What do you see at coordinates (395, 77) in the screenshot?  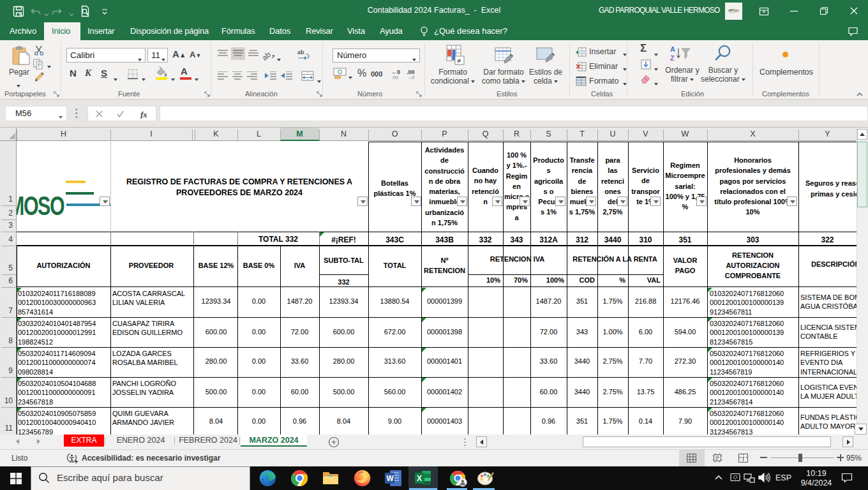 I see `svg-text: .00` at bounding box center [395, 77].